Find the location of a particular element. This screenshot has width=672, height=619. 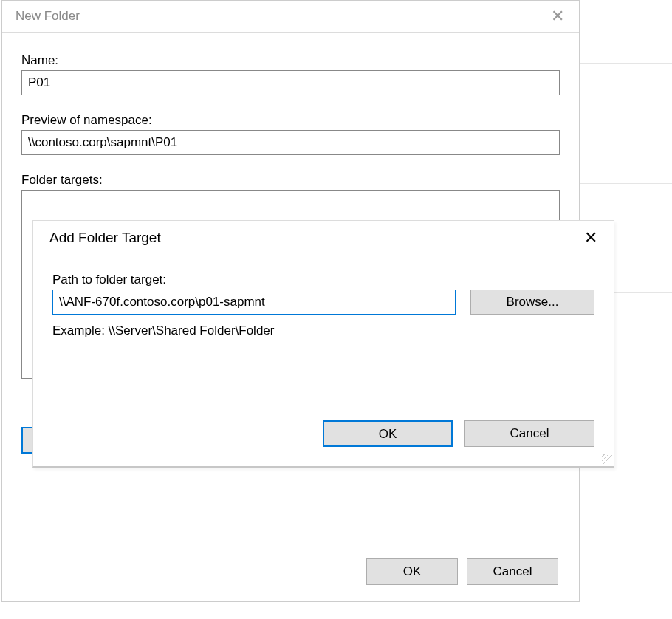

titlebar: Add Folder Target ✕ is located at coordinates (323, 238).